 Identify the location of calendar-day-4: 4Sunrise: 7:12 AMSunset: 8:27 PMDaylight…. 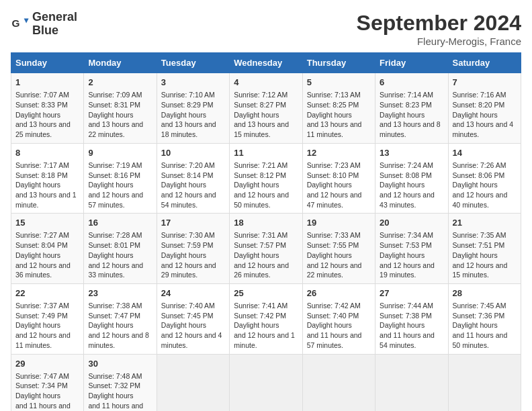
(266, 109).